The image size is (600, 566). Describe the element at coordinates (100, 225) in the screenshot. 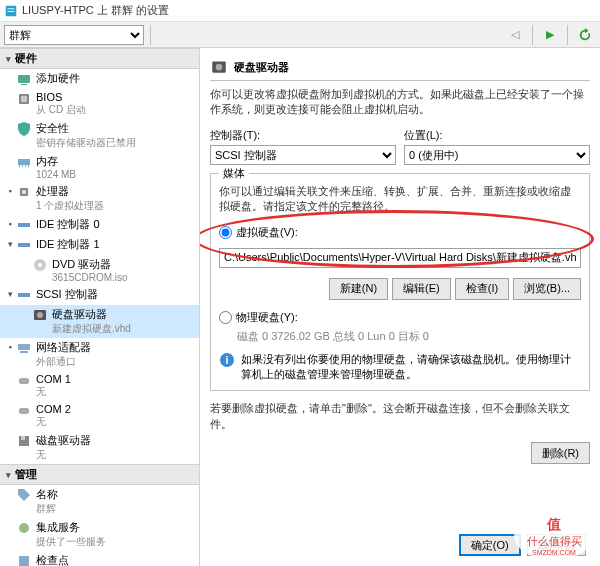

I see `sidebar-item-ide0: ▪ IDE 控制器 0` at that location.